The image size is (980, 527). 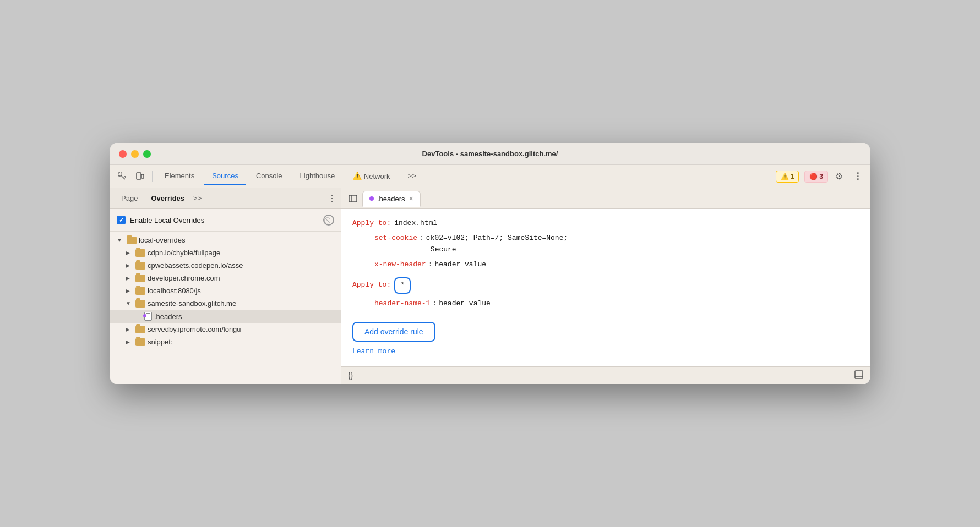 What do you see at coordinates (226, 308) in the screenshot?
I see `file-tree: ▼ local-overrides ▶ cdpn.io/chybie/fullp…` at bounding box center [226, 308].